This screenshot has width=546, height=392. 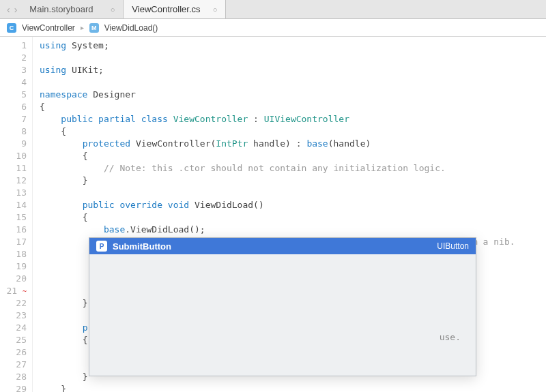 I want to click on line-number: 10, so click(x=14, y=156).